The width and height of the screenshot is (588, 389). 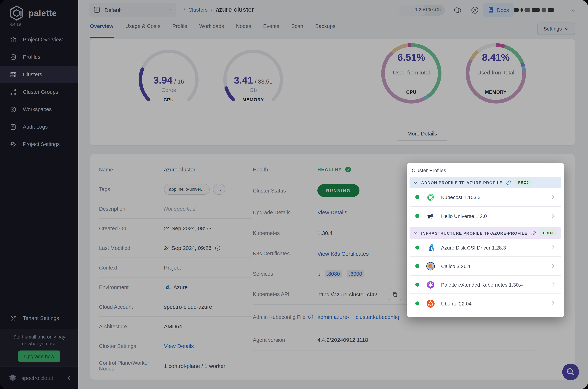 I want to click on infrastructure-profile-items: Azure Disk CSI Driver 1.28.3, so click(x=485, y=276).